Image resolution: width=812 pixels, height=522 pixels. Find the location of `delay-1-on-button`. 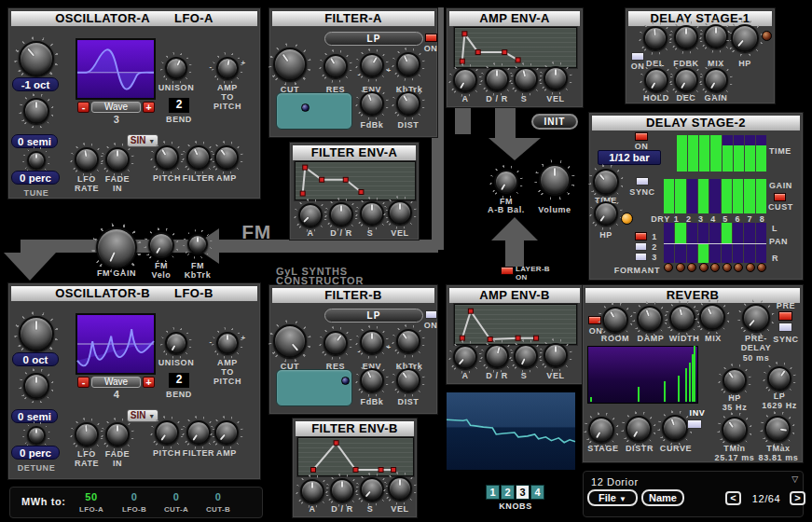

delay-1-on-button is located at coordinates (638, 56).